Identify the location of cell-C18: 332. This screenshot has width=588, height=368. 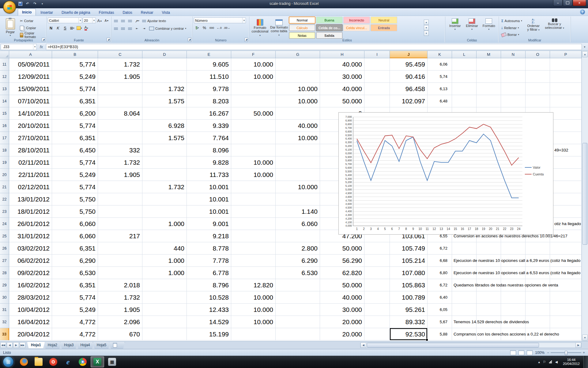
(120, 150).